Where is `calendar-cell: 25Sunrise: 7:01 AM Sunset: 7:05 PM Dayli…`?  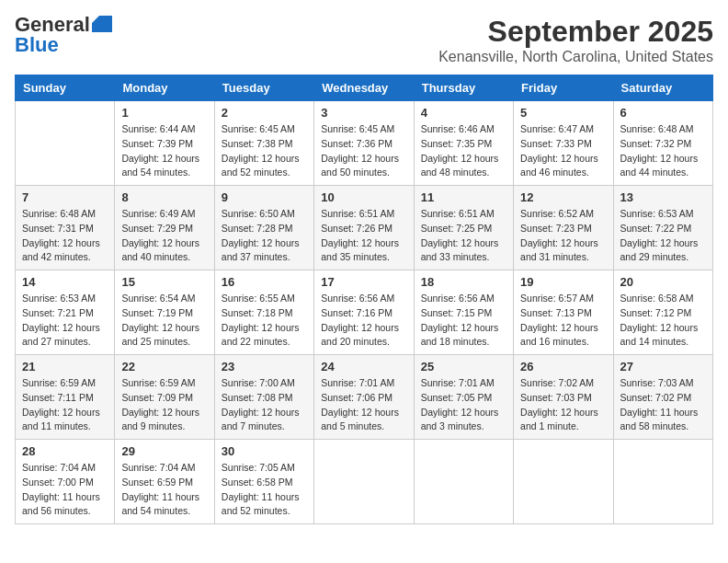
calendar-cell: 25Sunrise: 7:01 AM Sunset: 7:05 PM Dayli… is located at coordinates (463, 397).